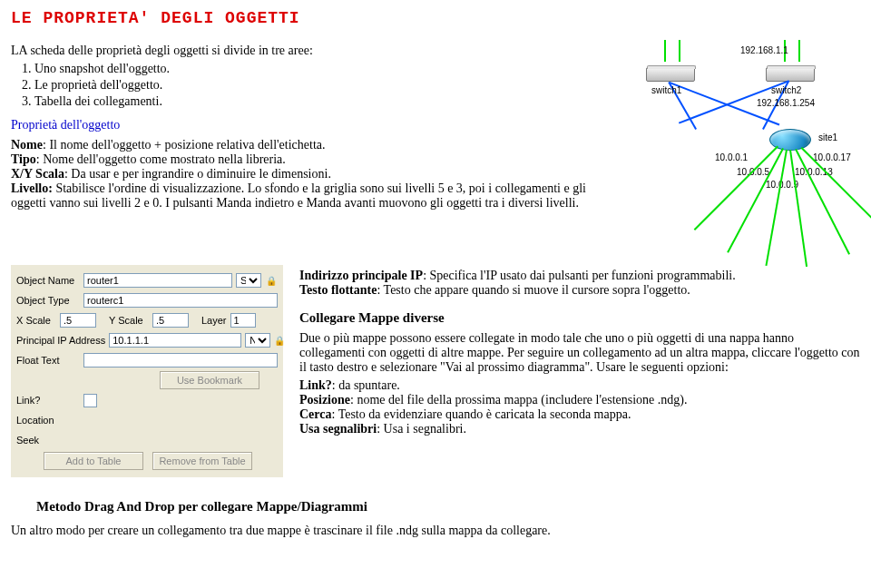 This screenshot has width=871, height=588. What do you see at coordinates (258, 340) in the screenshot?
I see `ip-align-select: N` at bounding box center [258, 340].